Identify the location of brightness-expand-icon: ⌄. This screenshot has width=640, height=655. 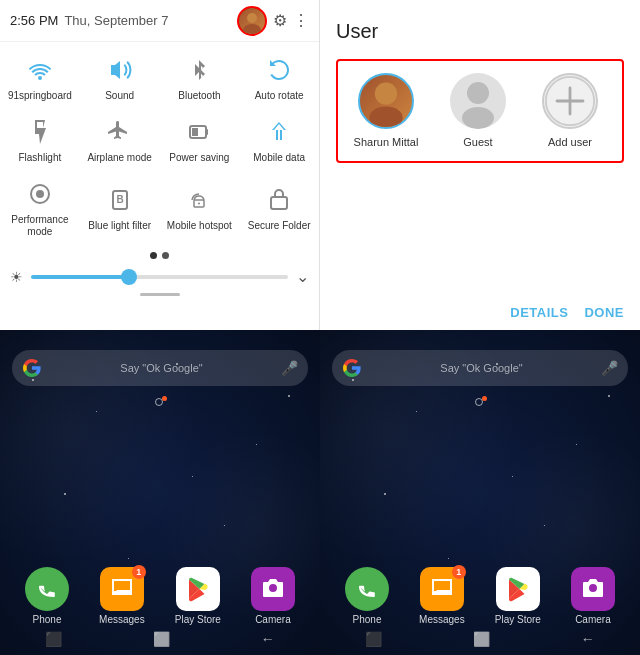
(302, 276).